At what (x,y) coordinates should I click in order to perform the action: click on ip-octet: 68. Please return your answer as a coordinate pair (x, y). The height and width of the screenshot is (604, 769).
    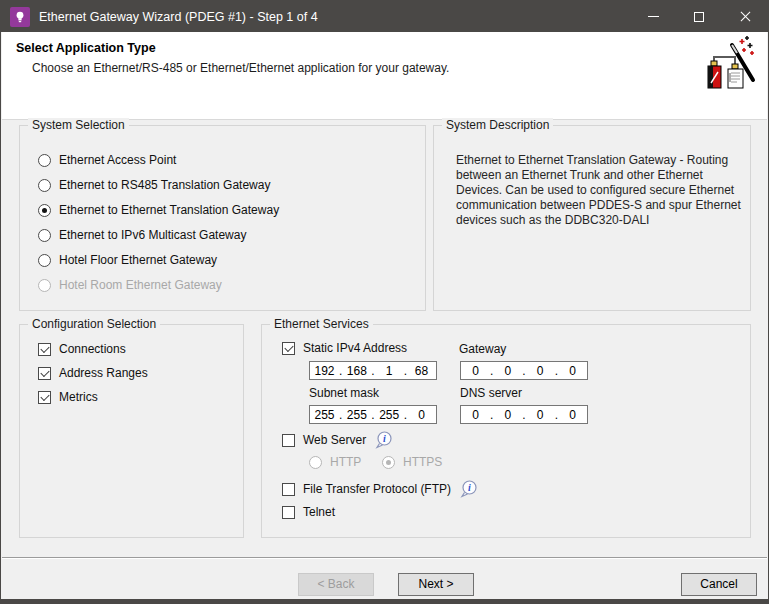
    Looking at the image, I should click on (422, 371).